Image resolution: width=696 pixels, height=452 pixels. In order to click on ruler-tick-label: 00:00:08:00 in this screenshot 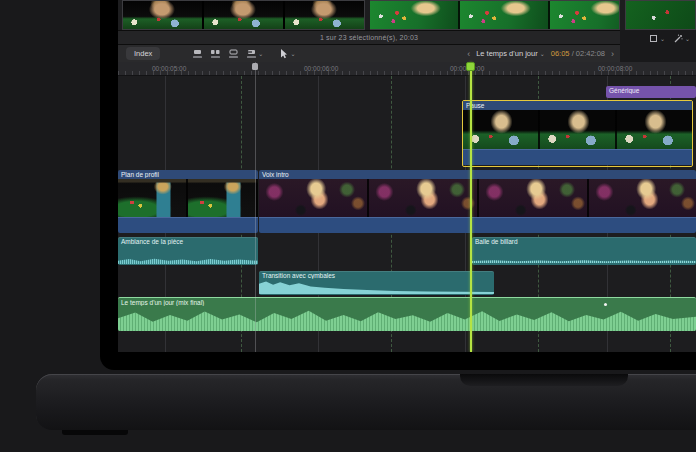, I will do `click(615, 68)`.